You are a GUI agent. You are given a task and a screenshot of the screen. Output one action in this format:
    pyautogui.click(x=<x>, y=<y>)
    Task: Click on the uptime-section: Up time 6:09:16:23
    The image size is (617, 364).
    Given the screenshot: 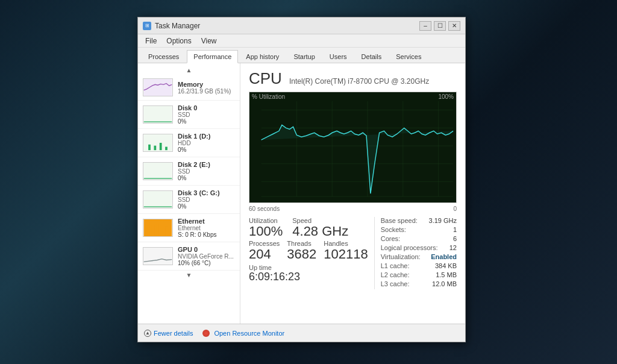 What is the action you would take?
    pyautogui.click(x=308, y=274)
    